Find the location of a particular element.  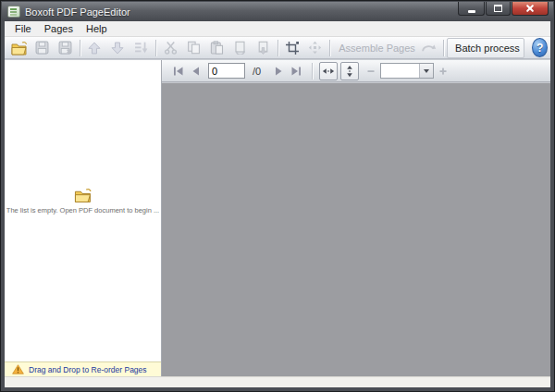

zoom-level-combobox is located at coordinates (407, 70).